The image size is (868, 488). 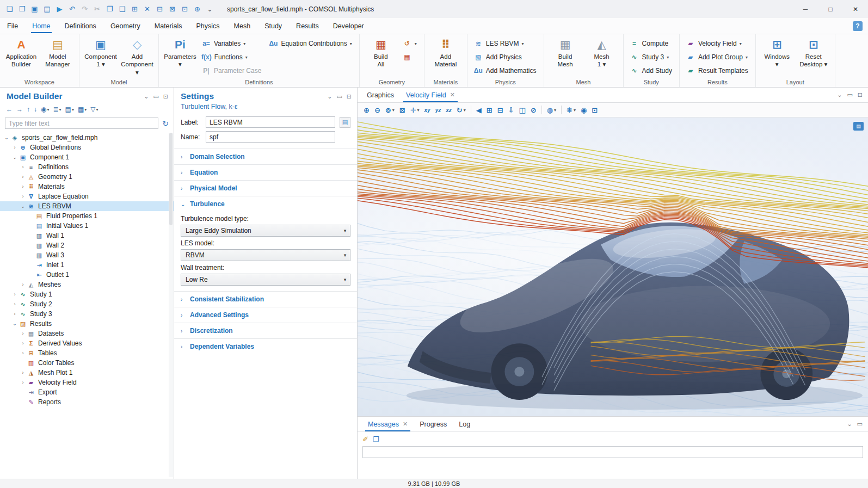 What do you see at coordinates (501, 110) in the screenshot?
I see `image-snapshot-icon: ⊟` at bounding box center [501, 110].